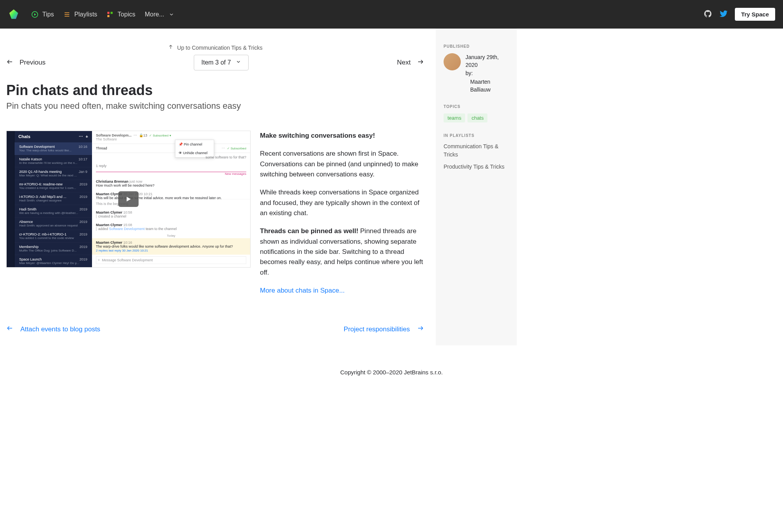  What do you see at coordinates (410, 63) in the screenshot?
I see `pager-next-button: Next` at bounding box center [410, 63].